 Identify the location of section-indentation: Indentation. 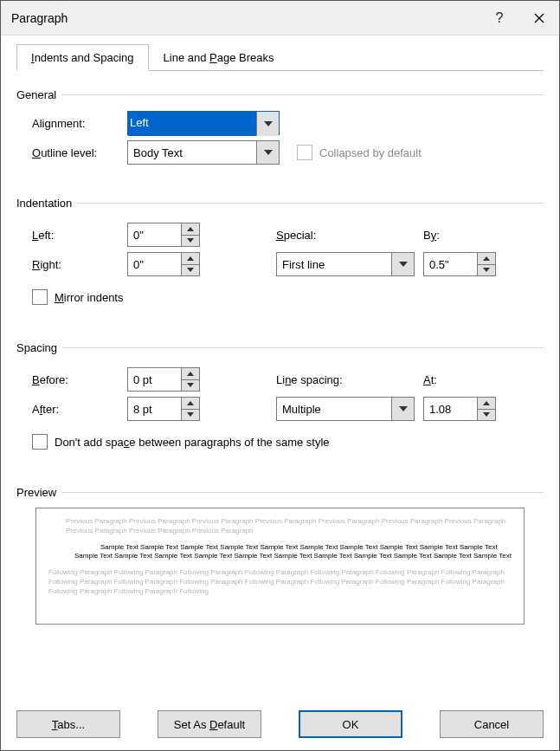
(280, 203).